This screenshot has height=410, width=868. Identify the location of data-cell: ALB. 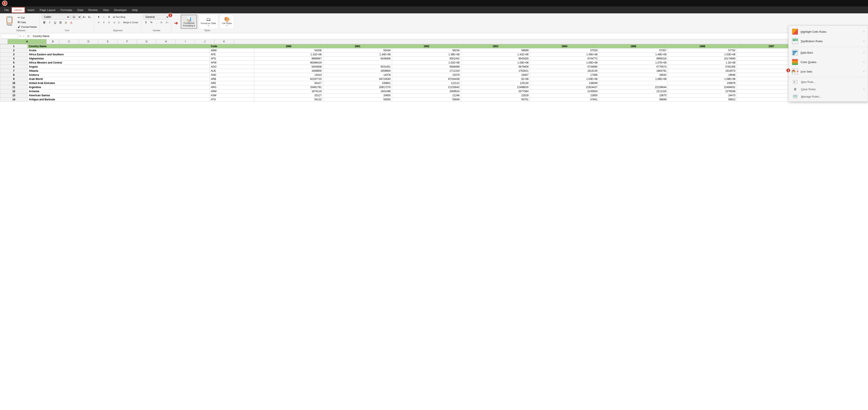
(232, 71).